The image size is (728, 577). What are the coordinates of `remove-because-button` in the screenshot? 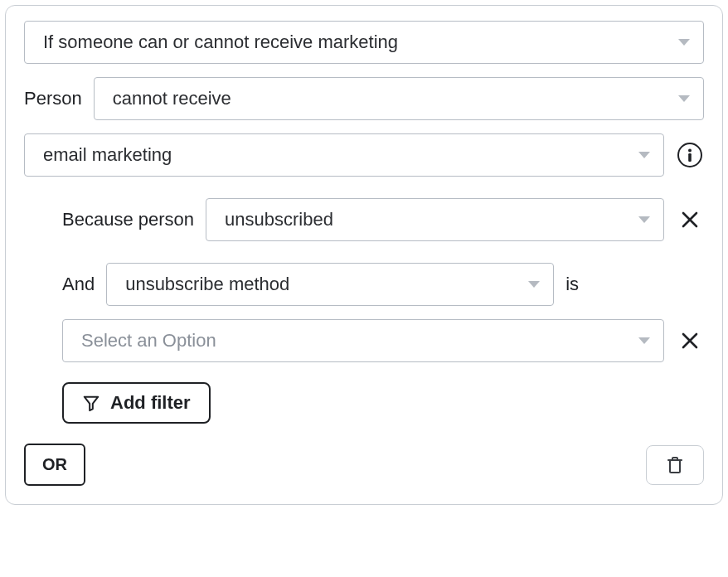 It's located at (690, 220).